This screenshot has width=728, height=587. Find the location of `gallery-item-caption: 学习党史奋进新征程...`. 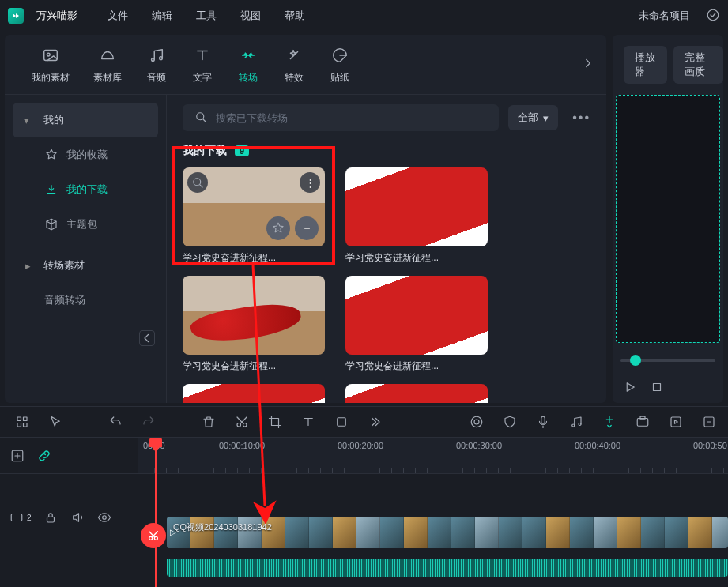

gallery-item-caption: 学习党史奋进新征程... is located at coordinates (417, 258).